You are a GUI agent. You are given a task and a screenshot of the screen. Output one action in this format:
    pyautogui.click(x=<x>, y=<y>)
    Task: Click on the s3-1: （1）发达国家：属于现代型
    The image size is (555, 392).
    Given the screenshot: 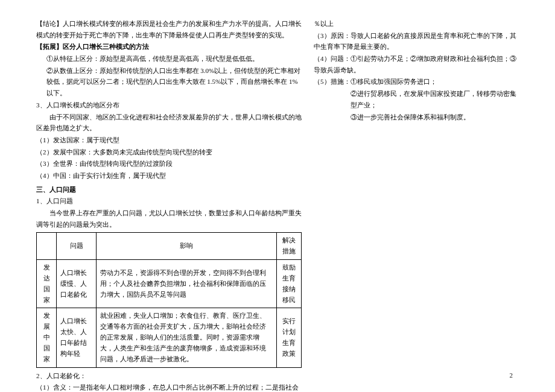 What is the action you would take?
    pyautogui.click(x=169, y=140)
    